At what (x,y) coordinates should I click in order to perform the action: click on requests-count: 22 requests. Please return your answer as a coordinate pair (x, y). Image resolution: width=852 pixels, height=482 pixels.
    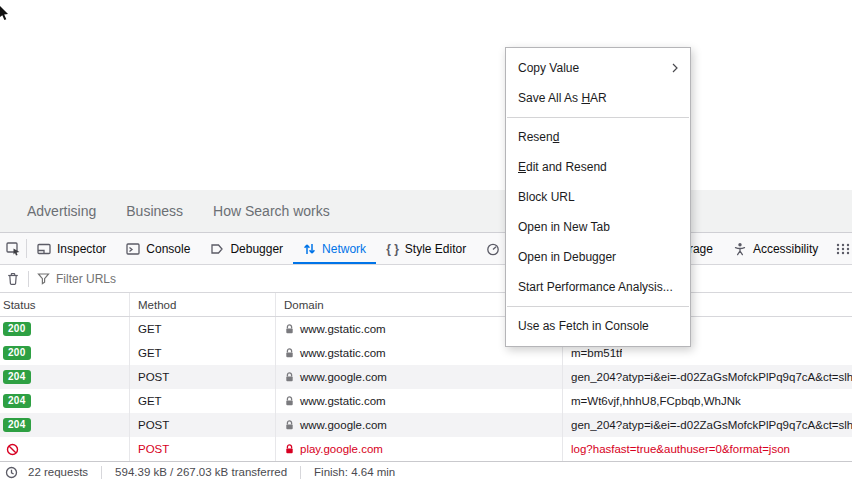
    Looking at the image, I should click on (58, 472).